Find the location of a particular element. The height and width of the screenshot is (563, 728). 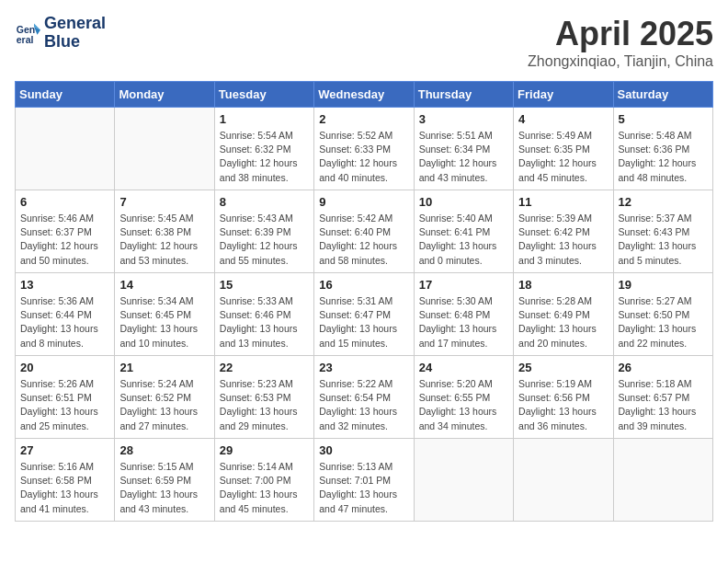

calendar-day-cell: 23Sunrise: 5:22 AMSunset: 6:54 PMDayligh… is located at coordinates (364, 397).